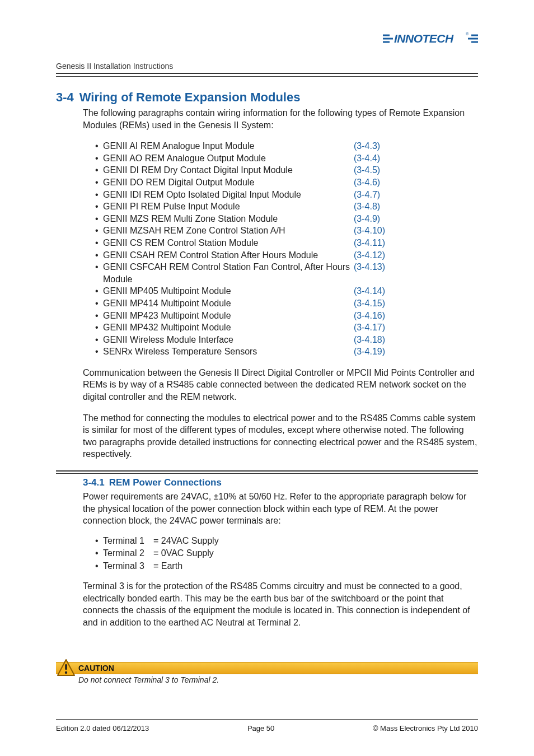 This screenshot has height=756, width=534. What do you see at coordinates (287, 255) in the screenshot?
I see `module-row: •GENII CSAH REM Control Station After Ho…` at bounding box center [287, 255].